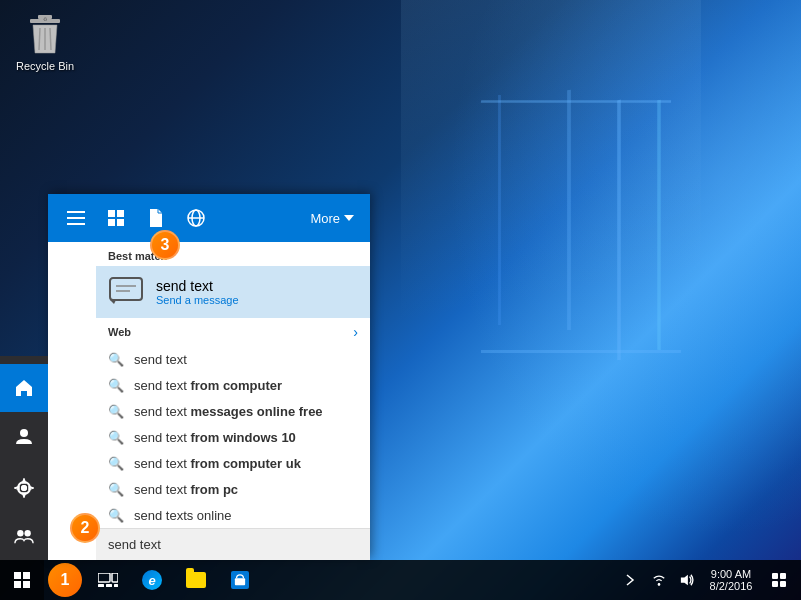 This screenshot has width=801, height=600. What do you see at coordinates (116, 463) in the screenshot?
I see `search-icon-5: 🔍` at bounding box center [116, 463].